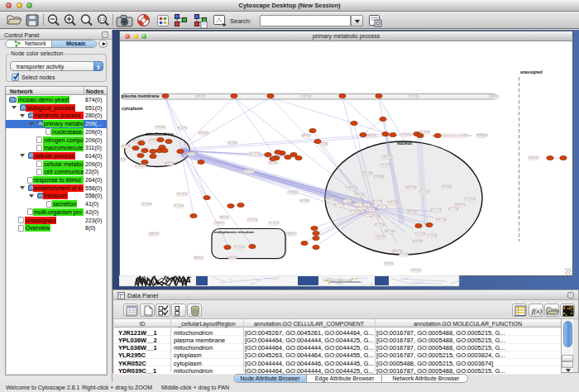  I want to click on svg-text: endoplasmic reticulum, so click(234, 232).